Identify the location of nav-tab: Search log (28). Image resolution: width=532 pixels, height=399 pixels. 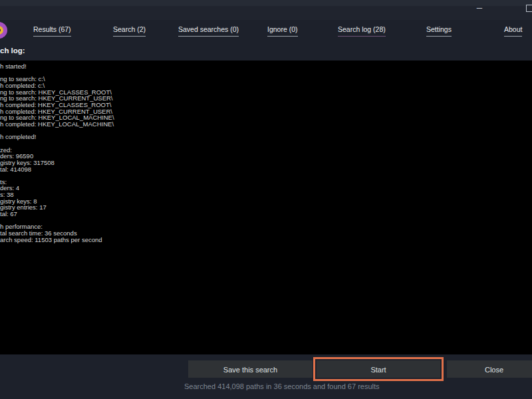
(362, 31).